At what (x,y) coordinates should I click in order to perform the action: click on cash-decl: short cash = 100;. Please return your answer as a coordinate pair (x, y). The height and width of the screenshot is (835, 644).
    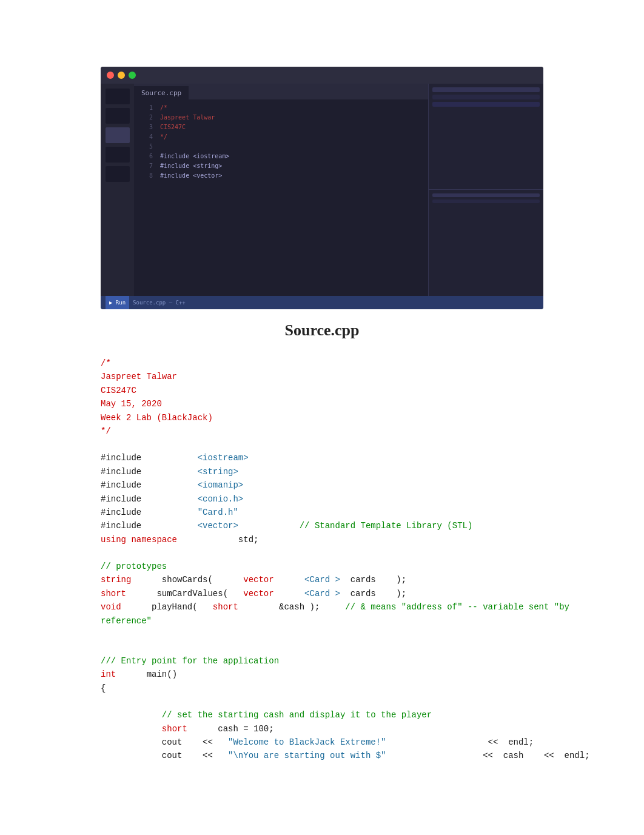
    Looking at the image, I should click on (322, 729).